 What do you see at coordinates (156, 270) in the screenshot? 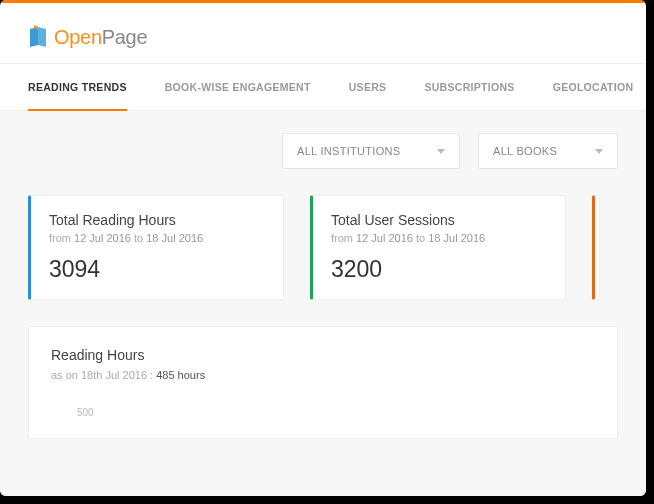
I see `card-value: 3094` at bounding box center [156, 270].